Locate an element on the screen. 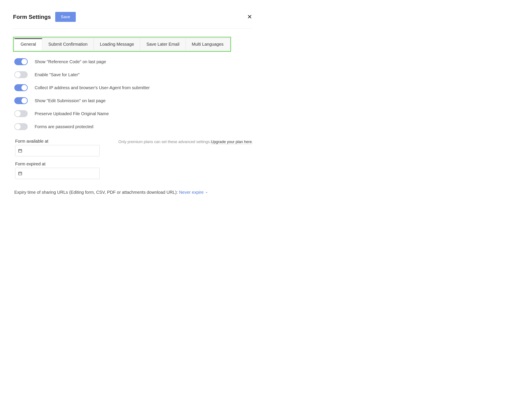 Image resolution: width=532 pixels, height=415 pixels. setting-label: Collect IP address and browser's User-Ag… is located at coordinates (92, 88).